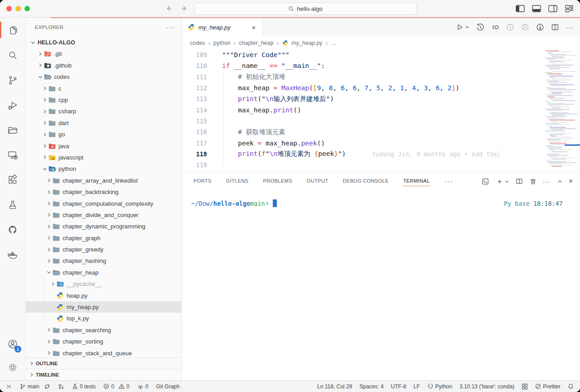 This screenshot has width=580, height=392. Describe the element at coordinates (13, 30) in the screenshot. I see `activity-item-explorer` at that location.